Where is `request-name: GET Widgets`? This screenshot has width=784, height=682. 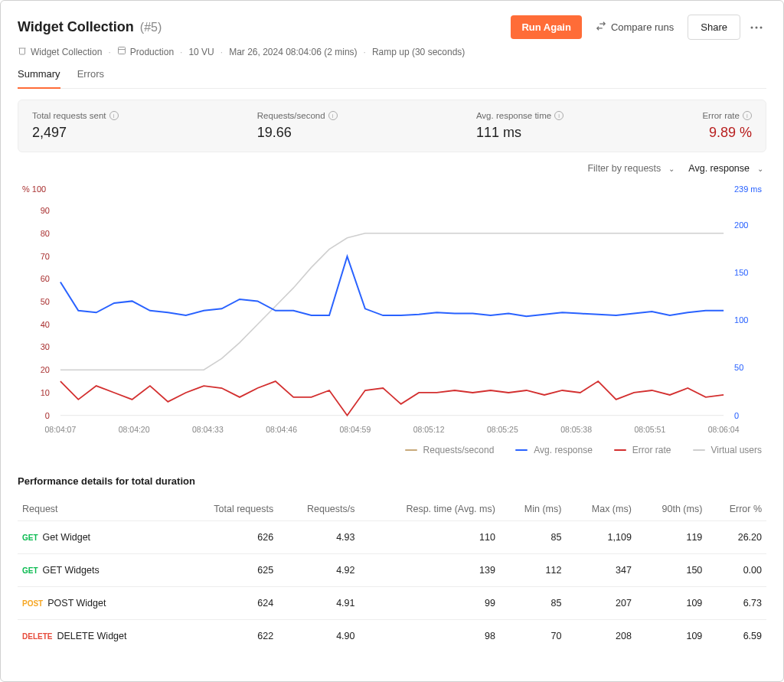 request-name: GET Widgets is located at coordinates (71, 570).